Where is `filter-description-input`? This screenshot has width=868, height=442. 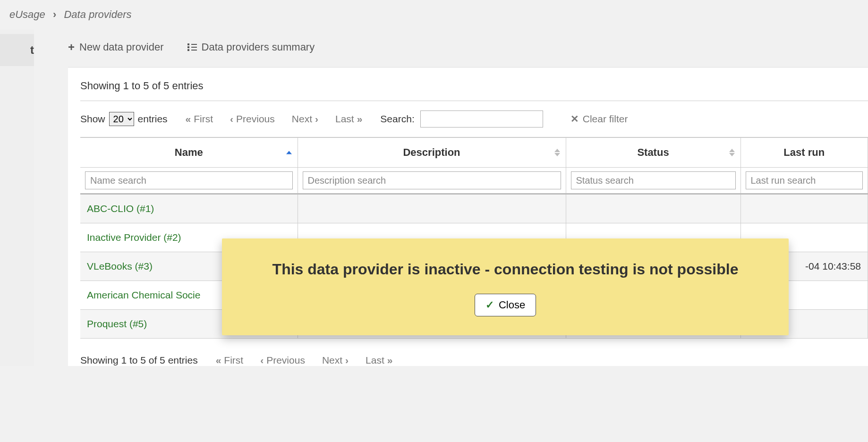 filter-description-input is located at coordinates (432, 180).